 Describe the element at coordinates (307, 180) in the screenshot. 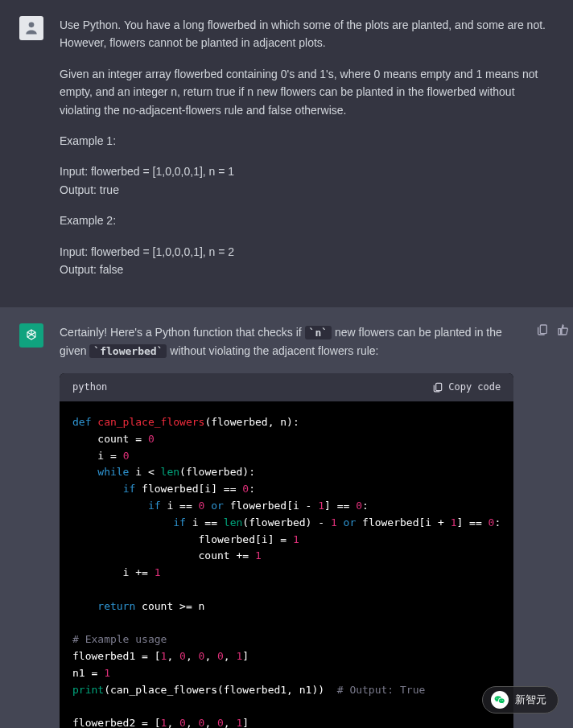

I see `user-paragraph: Input: flowerbed = [1,0,0,0,1], n = 1 Ou…` at that location.